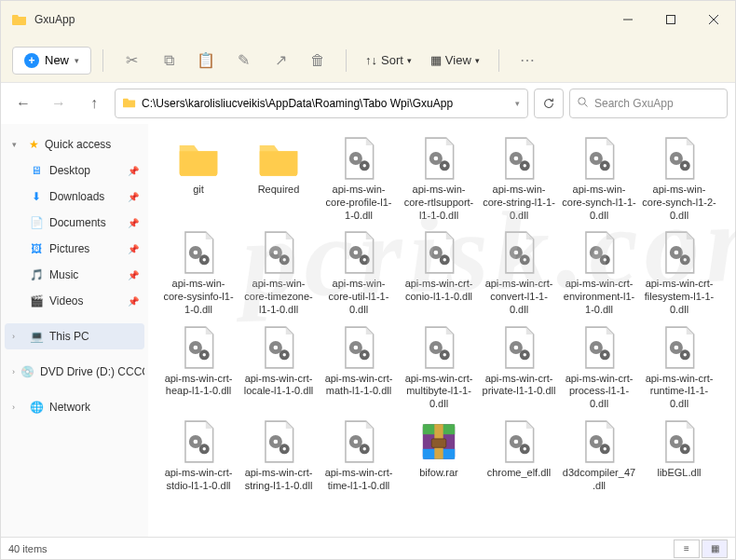 Image resolution: width=736 pixels, height=560 pixels. I want to click on forward-button: →, so click(59, 103).